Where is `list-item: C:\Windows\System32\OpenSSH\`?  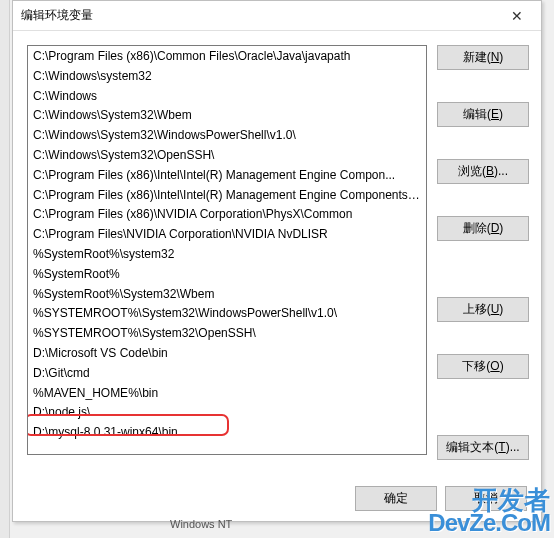 list-item: C:\Windows\System32\OpenSSH\ is located at coordinates (227, 156).